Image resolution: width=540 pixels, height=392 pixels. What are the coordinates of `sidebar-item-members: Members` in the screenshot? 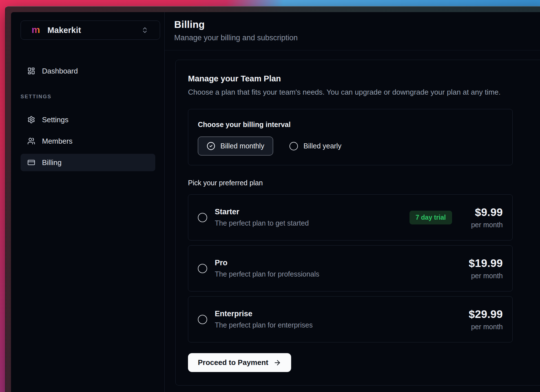 It's located at (88, 141).